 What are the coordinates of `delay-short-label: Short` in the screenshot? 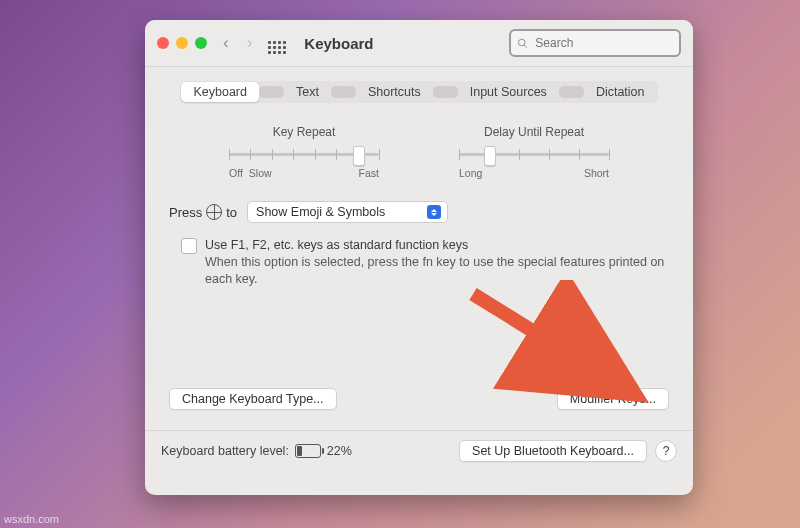 It's located at (596, 173).